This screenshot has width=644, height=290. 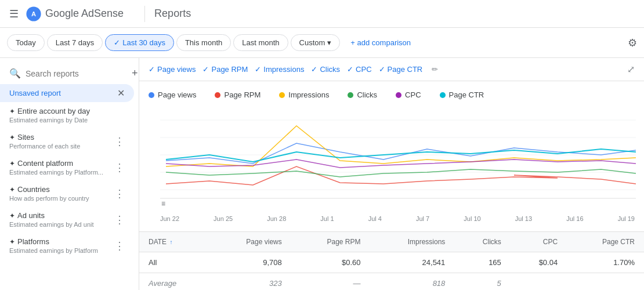 I want to click on filter-today: Today, so click(x=26, y=43).